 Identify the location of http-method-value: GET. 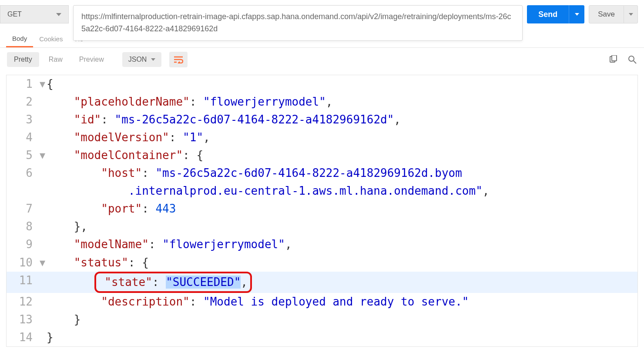
(15, 14).